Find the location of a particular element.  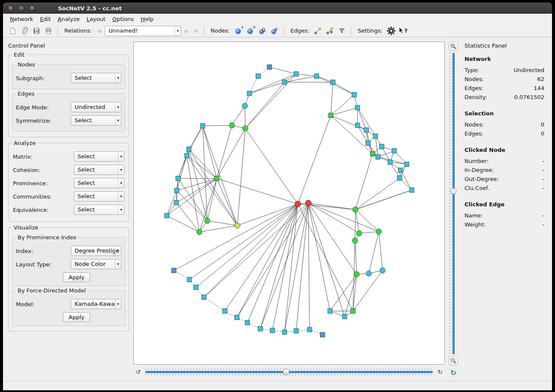

layout-type-combobox: Node Color▾ is located at coordinates (96, 264).